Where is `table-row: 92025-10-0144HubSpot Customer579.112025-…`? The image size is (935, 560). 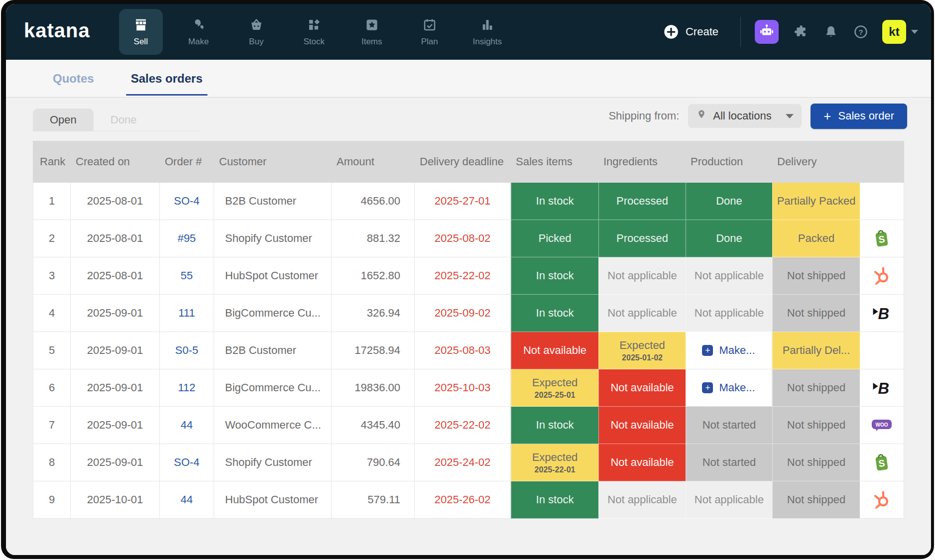
table-row: 92025-10-0144HubSpot Customer579.112025-… is located at coordinates (468, 500).